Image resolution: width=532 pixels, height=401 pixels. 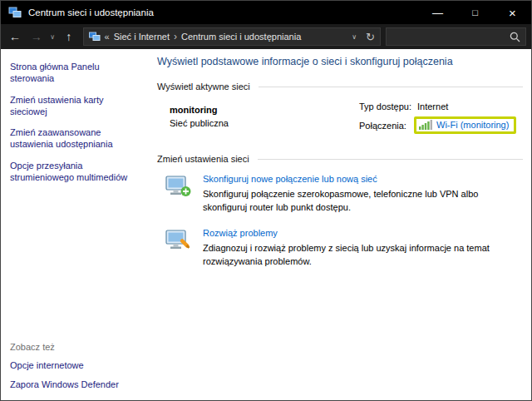 What do you see at coordinates (290, 179) in the screenshot?
I see `setup-new-connection-link: Skonfiguruj nowe połączenie lub nową sie…` at bounding box center [290, 179].